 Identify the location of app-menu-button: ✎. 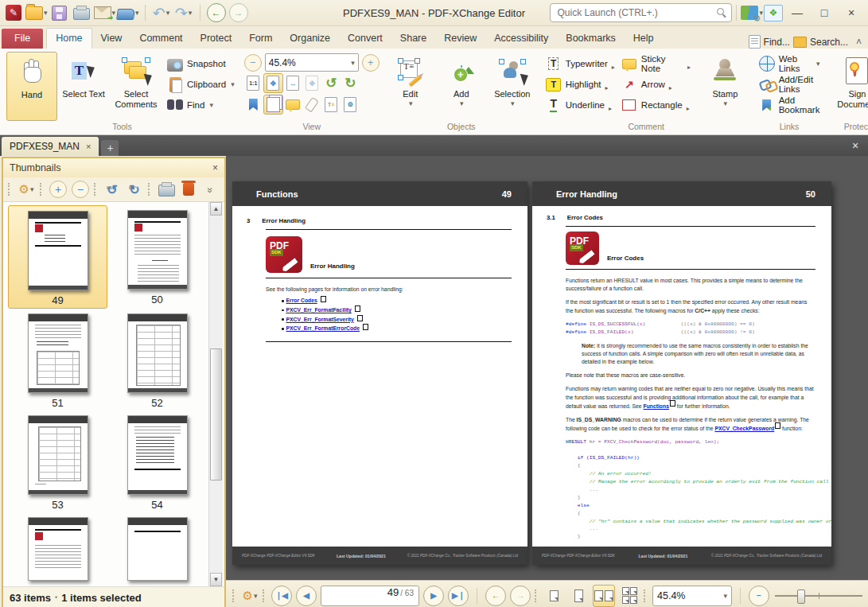
(14, 13).